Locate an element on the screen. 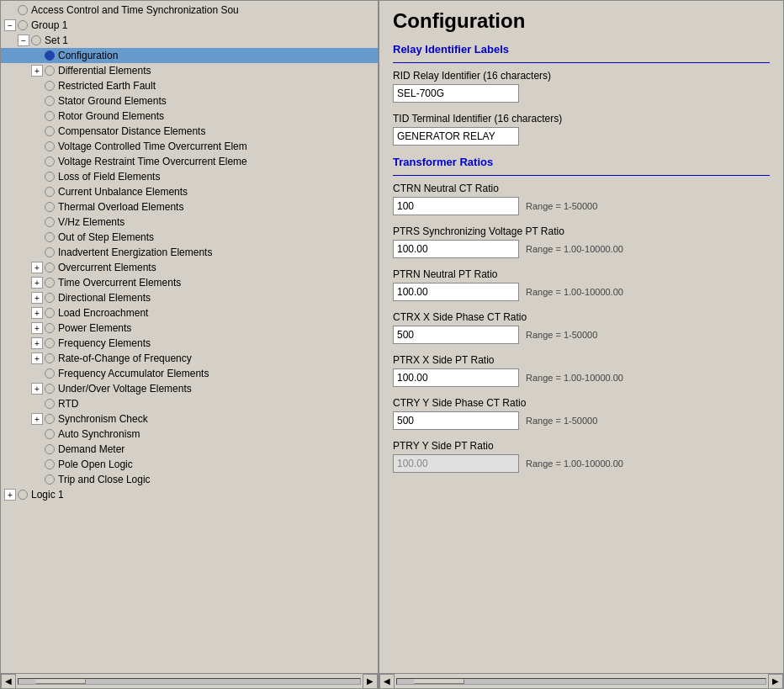 The image size is (784, 689). hscroll-thumb is located at coordinates (61, 681).